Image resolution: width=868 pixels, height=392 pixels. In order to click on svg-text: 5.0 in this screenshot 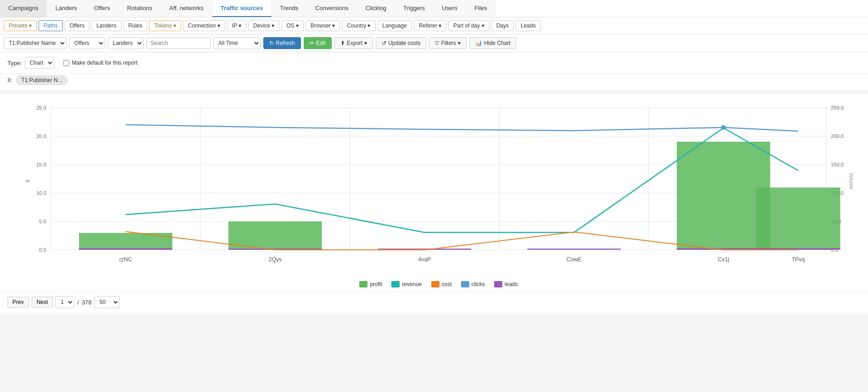, I will do `click(43, 221)`.